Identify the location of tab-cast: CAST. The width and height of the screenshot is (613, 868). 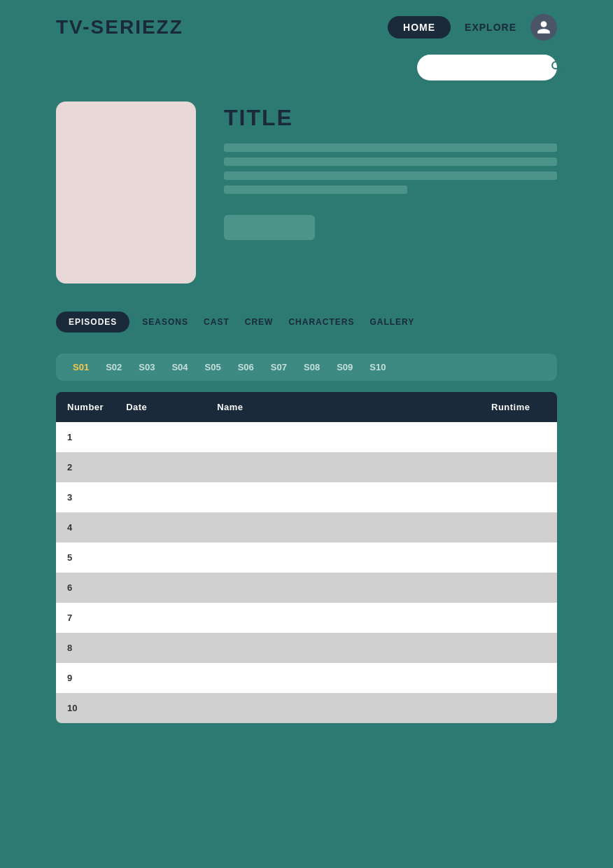
(217, 322).